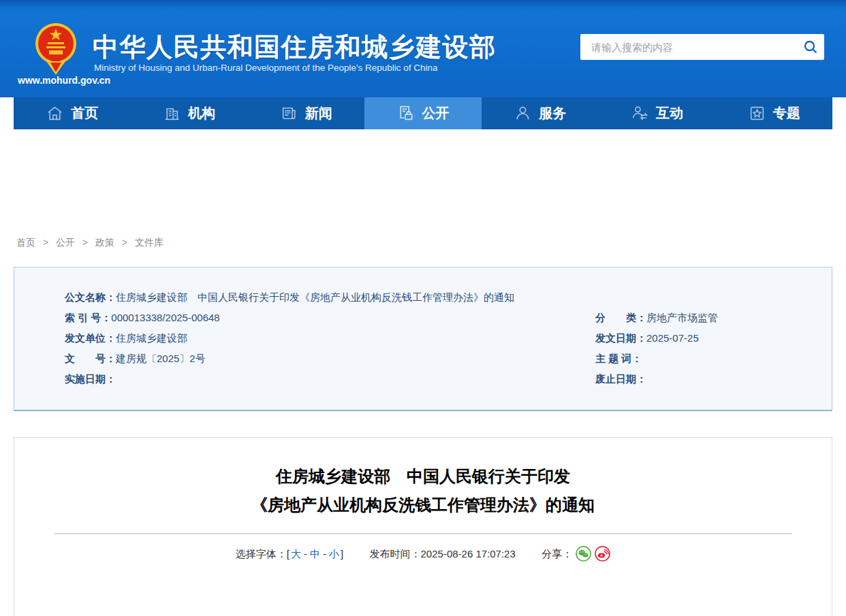 The width and height of the screenshot is (846, 616). What do you see at coordinates (406, 113) in the screenshot?
I see `disclosure-lock-icon` at bounding box center [406, 113].